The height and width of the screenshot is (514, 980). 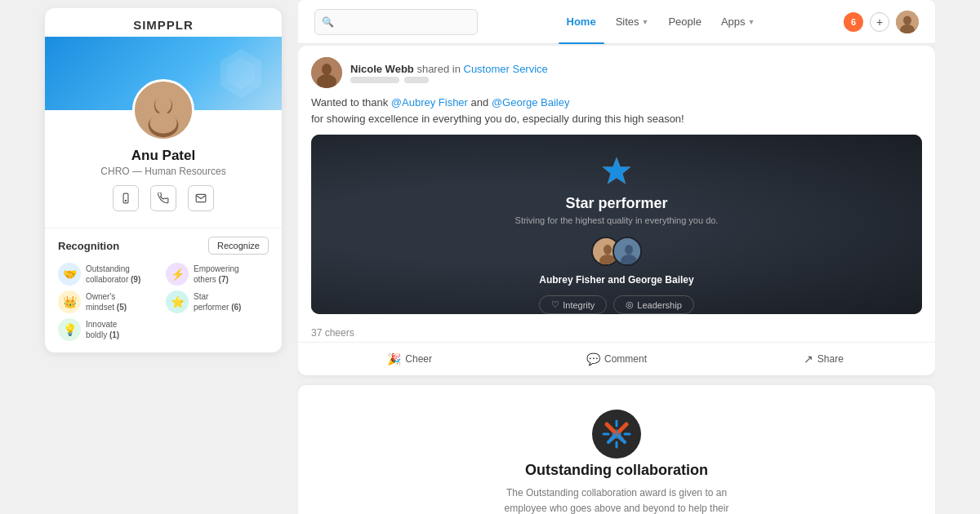 I want to click on badge-icon-empowering: ⚡, so click(x=177, y=274).